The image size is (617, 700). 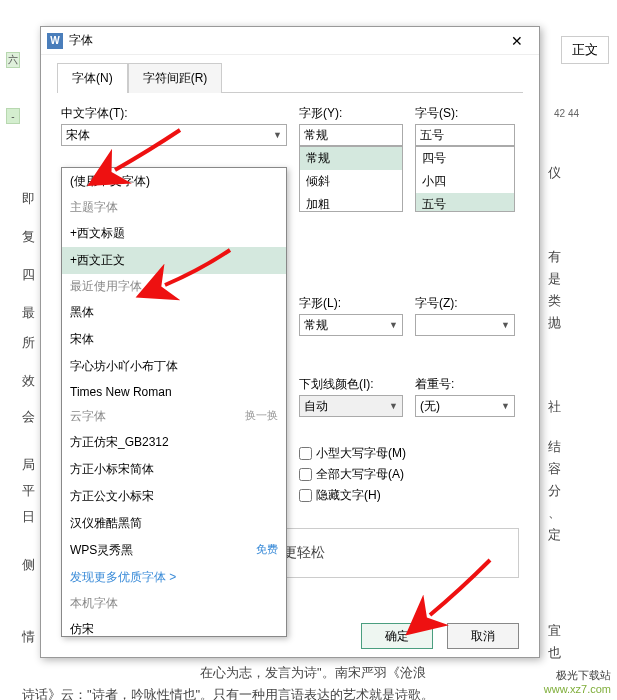 I want to click on bg-text: 局, so click(x=28, y=465).